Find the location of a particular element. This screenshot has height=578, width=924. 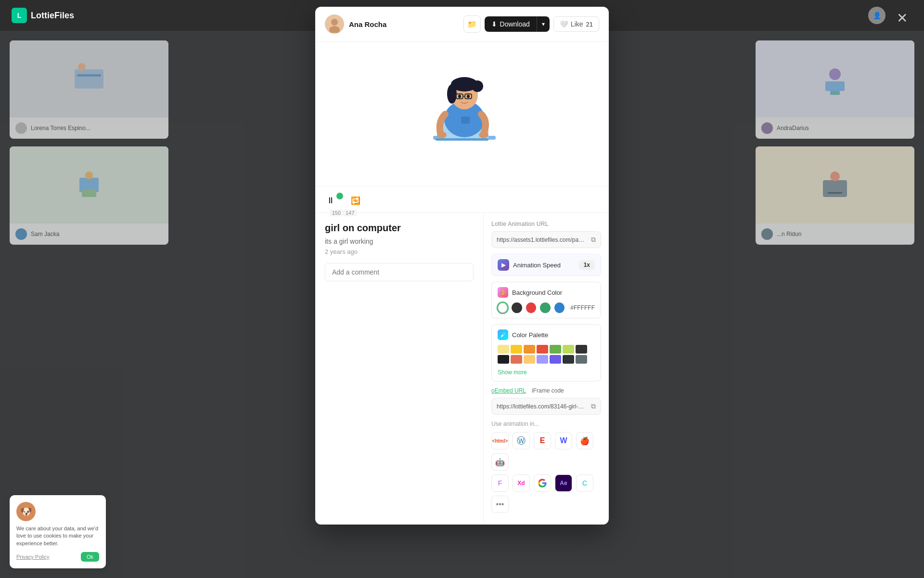

bg-left-cards: Lorena Torres Espino... Sam Jacka is located at coordinates (89, 146).